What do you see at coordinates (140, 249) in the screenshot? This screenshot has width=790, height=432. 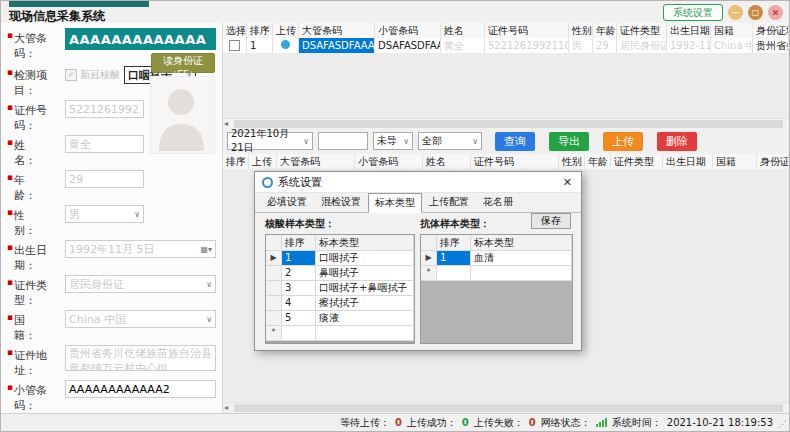 I see `birth-date-picker: 1992年11月 5日 ▦▾` at bounding box center [140, 249].